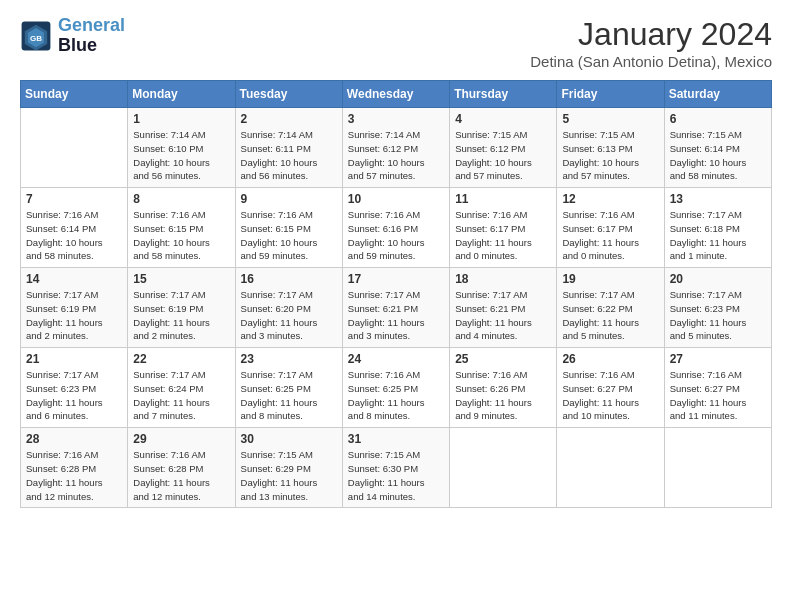  What do you see at coordinates (396, 228) in the screenshot?
I see `calendar-cell: 10Sunrise: 7:16 AM Sunset: 6:16 PM Dayli…` at bounding box center [396, 228].